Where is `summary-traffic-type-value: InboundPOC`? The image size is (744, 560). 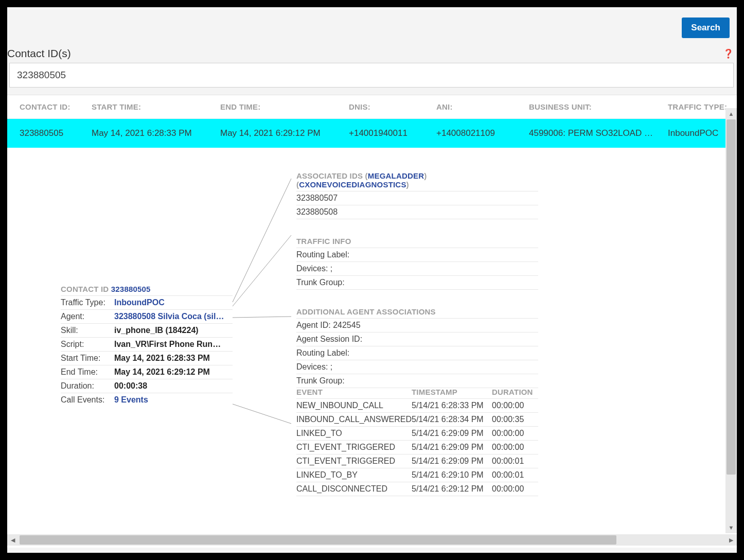
summary-traffic-type-value: InboundPOC is located at coordinates (173, 303).